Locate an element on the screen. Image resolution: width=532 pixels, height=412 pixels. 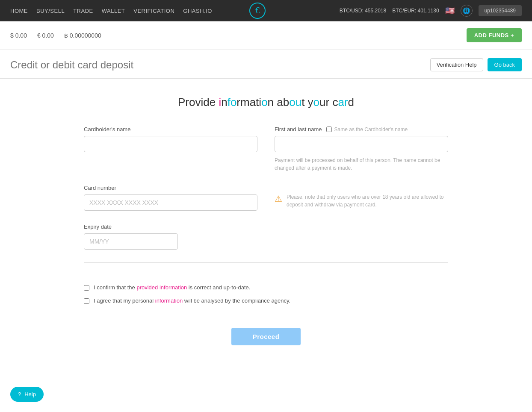
proceed-section: Proceed is located at coordinates (266, 334).